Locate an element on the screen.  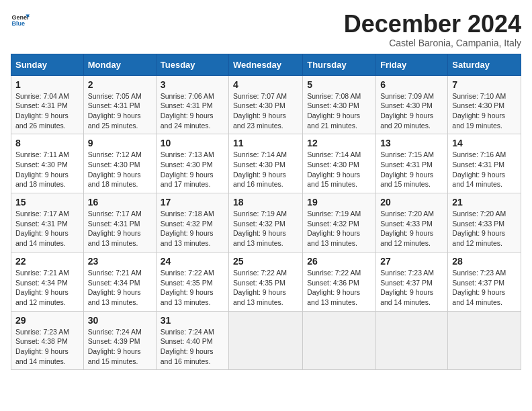
calendar-cell: 14Sunrise: 7:16 AM Sunset: 4:31 PM Dayli… is located at coordinates (485, 164).